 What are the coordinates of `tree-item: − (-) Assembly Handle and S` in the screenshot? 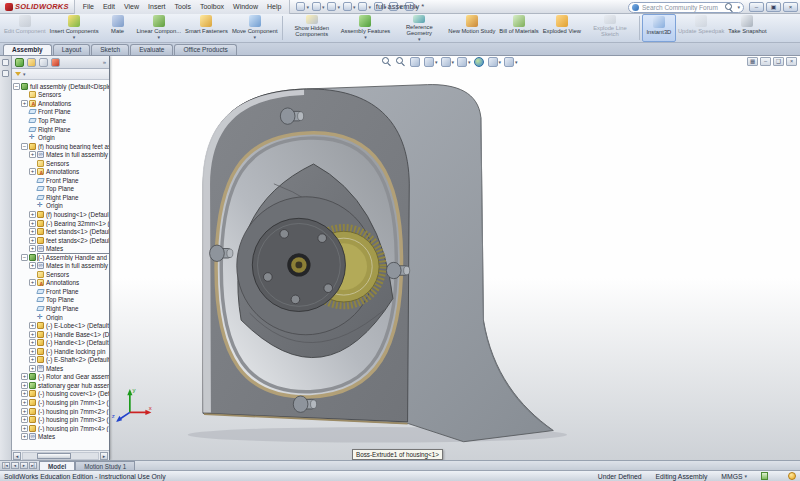 It's located at (60, 258).